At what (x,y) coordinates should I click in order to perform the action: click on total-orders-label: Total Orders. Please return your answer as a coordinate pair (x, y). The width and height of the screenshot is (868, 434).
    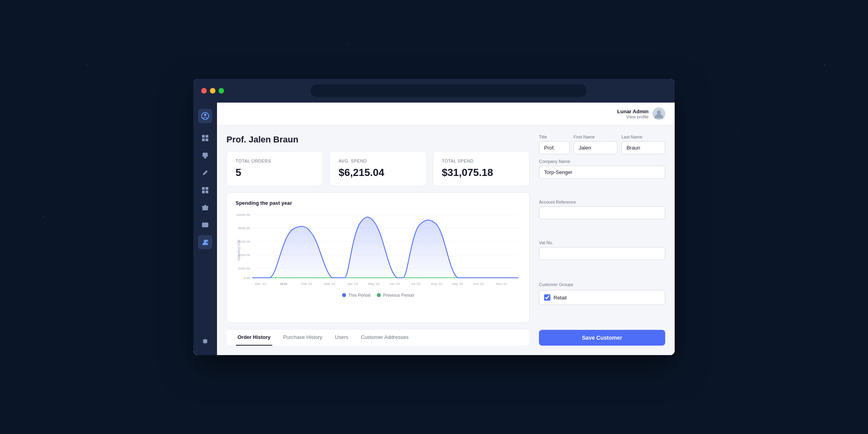
    Looking at the image, I should click on (275, 161).